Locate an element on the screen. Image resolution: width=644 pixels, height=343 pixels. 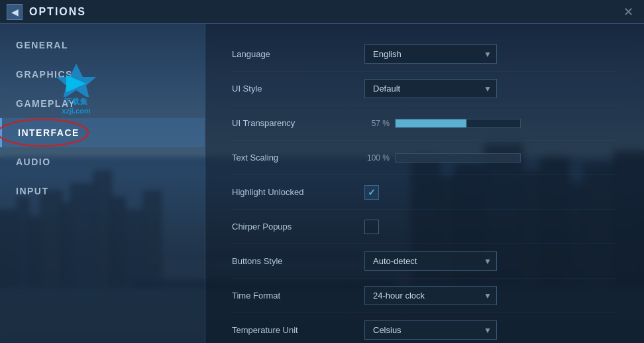
text-scaling-row: Text Scaling 100 % is located at coordinates (425, 158).